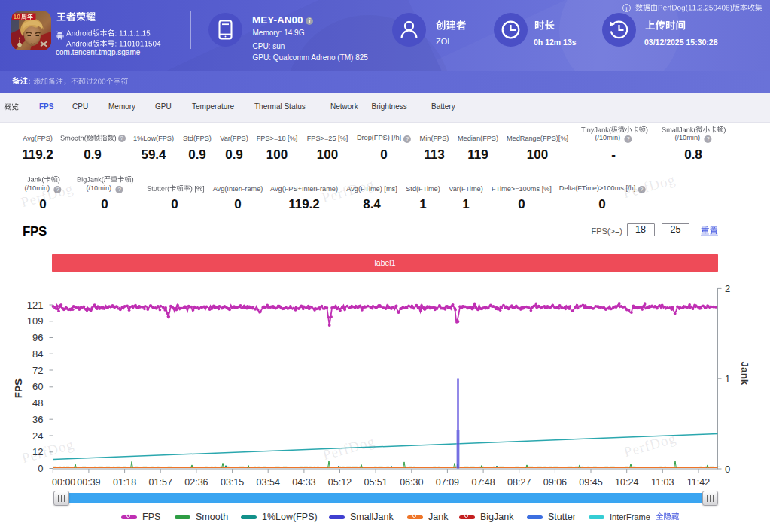  I want to click on svg-text: 36, so click(38, 420).